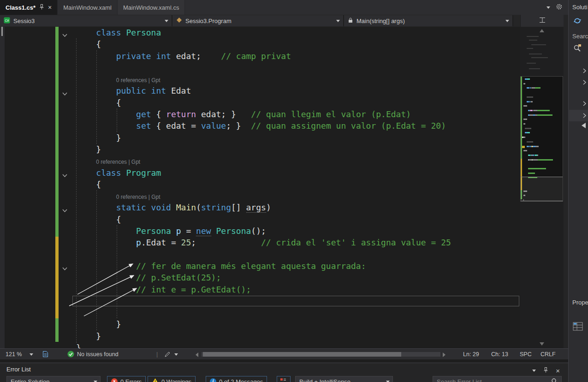 This screenshot has width=588, height=382. Describe the element at coordinates (500, 354) in the screenshot. I see `column-indicator: Ch: 13` at that location.